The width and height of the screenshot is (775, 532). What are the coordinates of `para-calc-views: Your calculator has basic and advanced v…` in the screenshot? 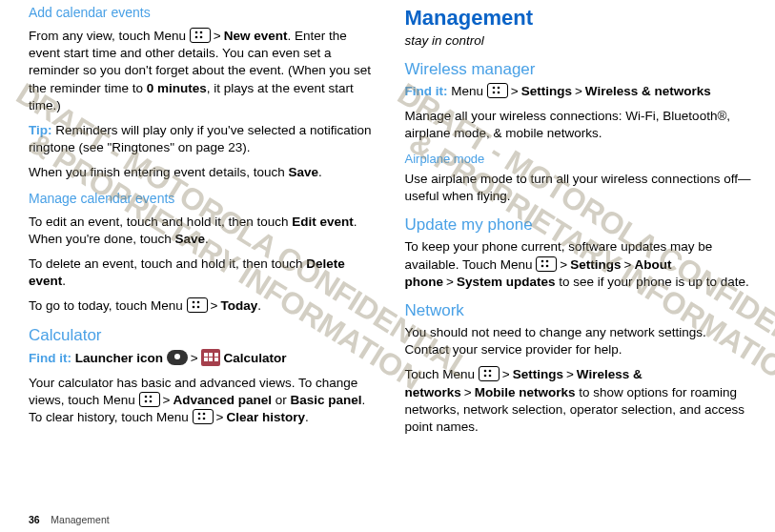 It's located at (202, 400).